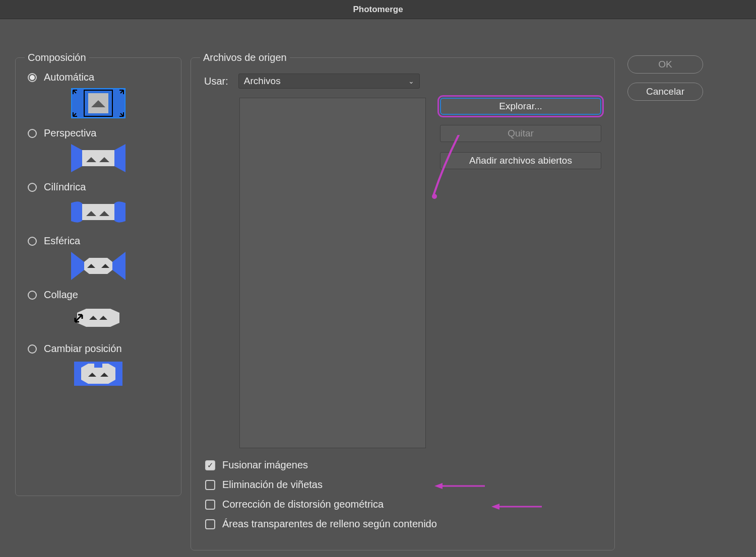 Image resolution: width=756 pixels, height=557 pixels. I want to click on checkbox-geometric-distortion: Corrección de distorsión geométrica, so click(405, 505).